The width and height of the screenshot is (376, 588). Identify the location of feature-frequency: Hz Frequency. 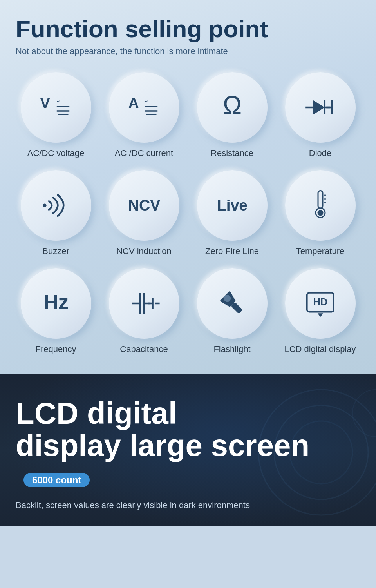
(56, 311).